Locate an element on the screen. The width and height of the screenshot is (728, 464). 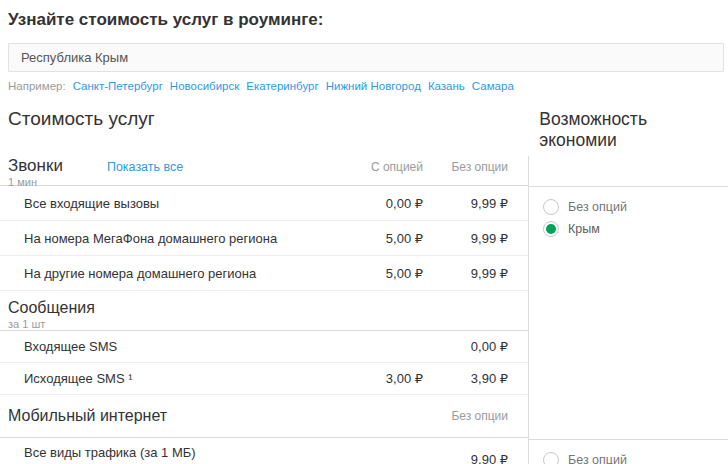
row-label: Исходящее SMS ¹ is located at coordinates (169, 378).